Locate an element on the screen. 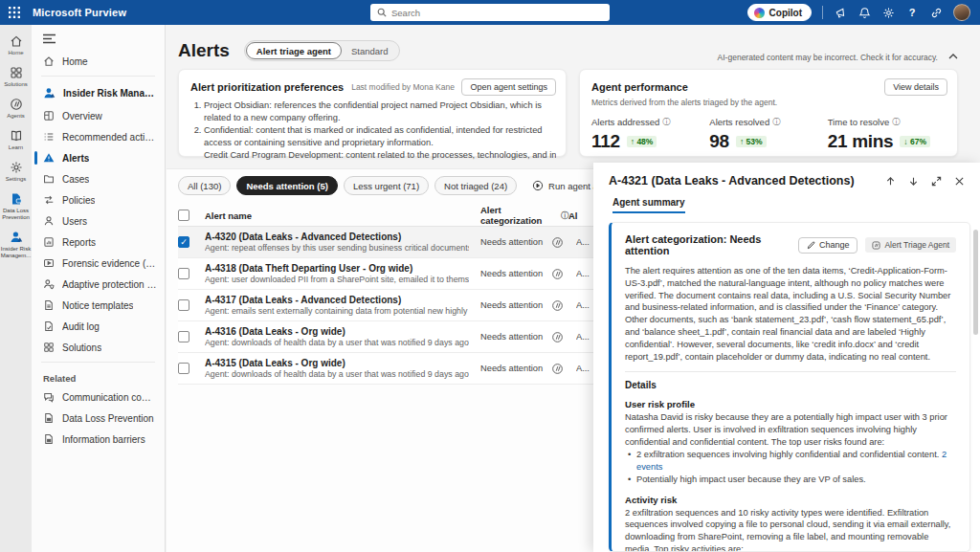  rail-item-learn: Learn is located at coordinates (15, 141).